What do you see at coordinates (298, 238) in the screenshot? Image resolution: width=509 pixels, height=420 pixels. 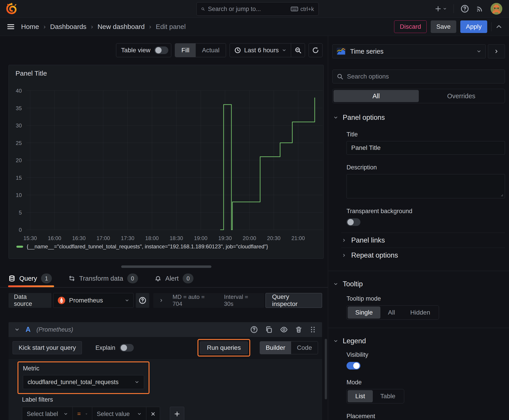 I see `svg-text: 21:00` at bounding box center [298, 238].